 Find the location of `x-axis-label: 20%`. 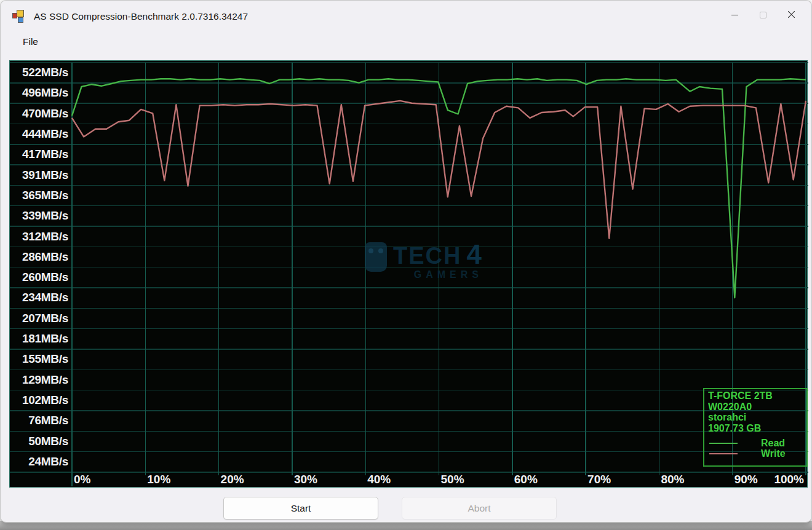

x-axis-label: 20% is located at coordinates (233, 480).